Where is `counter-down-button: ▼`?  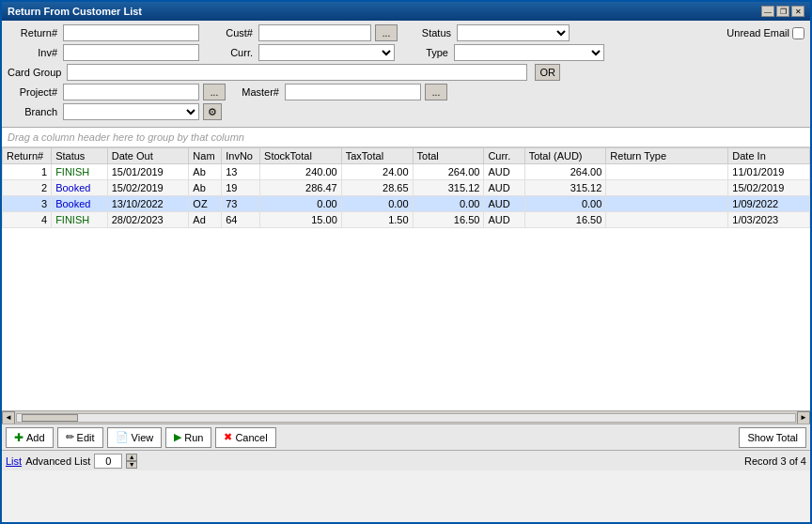
counter-down-button: ▼ is located at coordinates (132, 465).